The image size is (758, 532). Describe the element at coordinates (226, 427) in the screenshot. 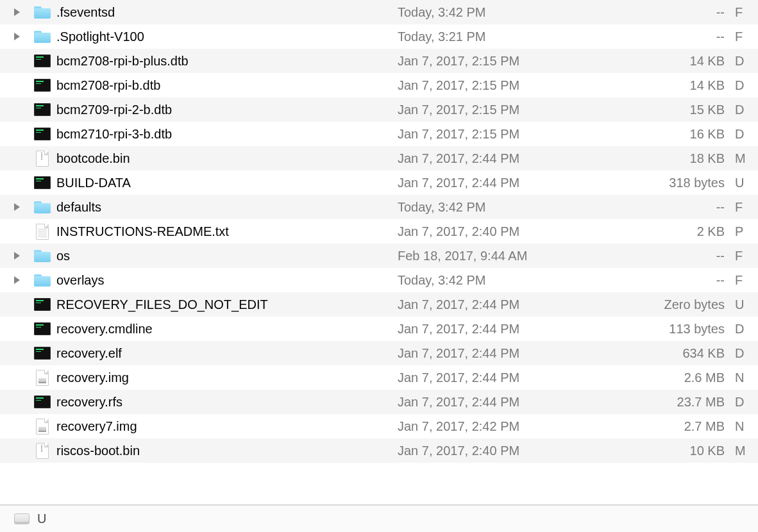

I see `file-name: recovery7.img` at that location.